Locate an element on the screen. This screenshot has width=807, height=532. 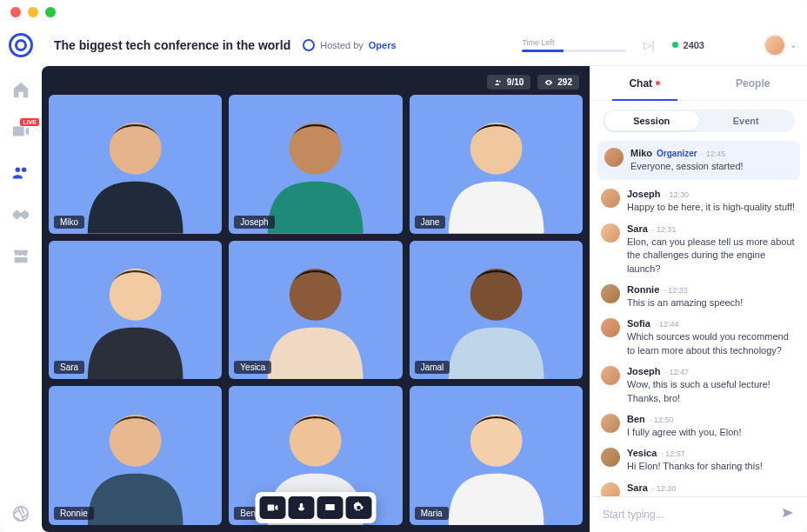
video-tile: Miko is located at coordinates (136, 164).